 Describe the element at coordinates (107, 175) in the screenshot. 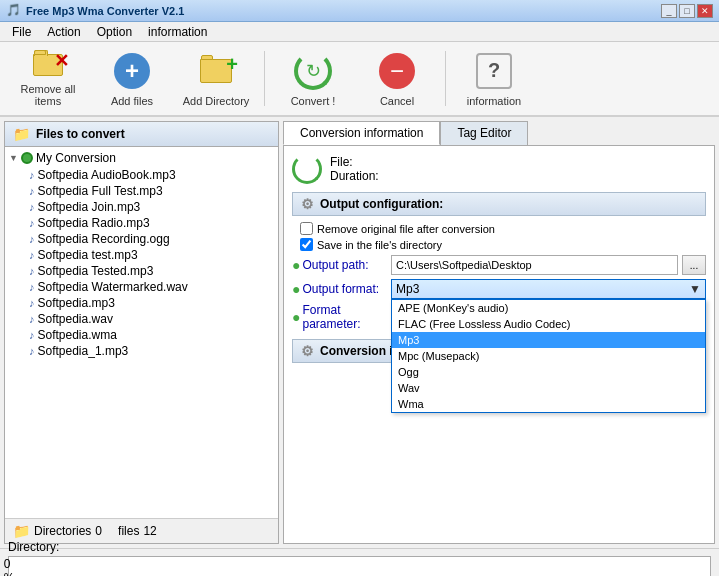

I see `file-name: Softpedia AudioBook.mp3` at that location.